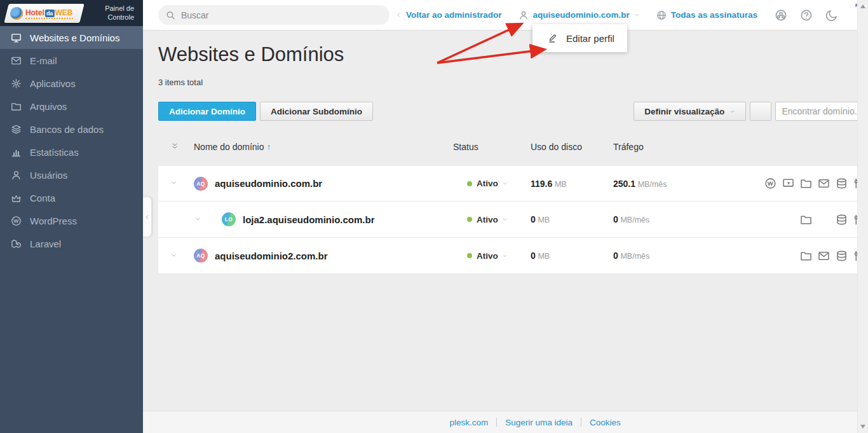  Describe the element at coordinates (268, 183) in the screenshot. I see `domain-name-link: aquiseudominio.com.br` at that location.